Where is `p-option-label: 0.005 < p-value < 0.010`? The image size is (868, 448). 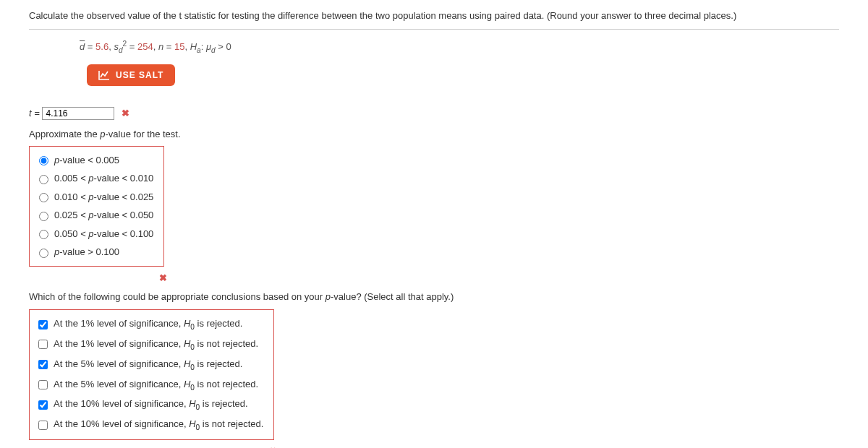 p-option-label: 0.005 < p-value < 0.010 is located at coordinates (104, 178).